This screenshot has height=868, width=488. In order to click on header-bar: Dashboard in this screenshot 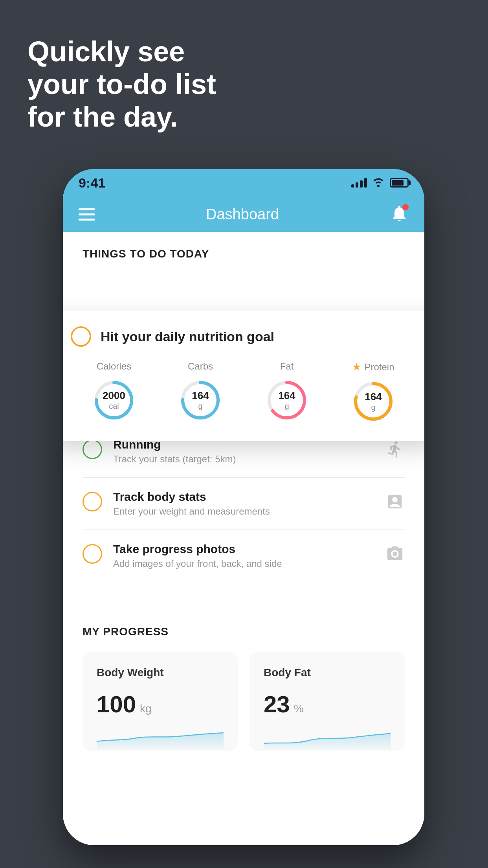, I will do `click(244, 214)`.